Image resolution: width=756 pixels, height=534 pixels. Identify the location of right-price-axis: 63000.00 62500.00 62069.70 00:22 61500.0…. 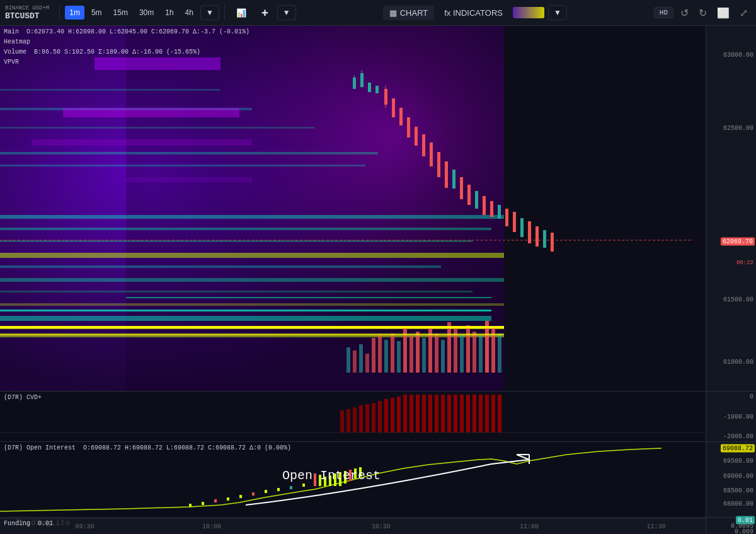
(731, 280).